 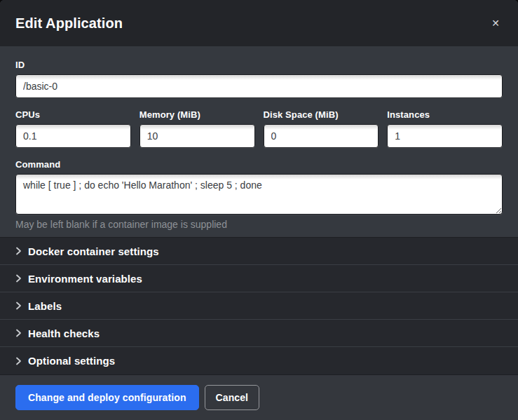 What do you see at coordinates (259, 65) in the screenshot?
I see `id-label: ID` at bounding box center [259, 65].